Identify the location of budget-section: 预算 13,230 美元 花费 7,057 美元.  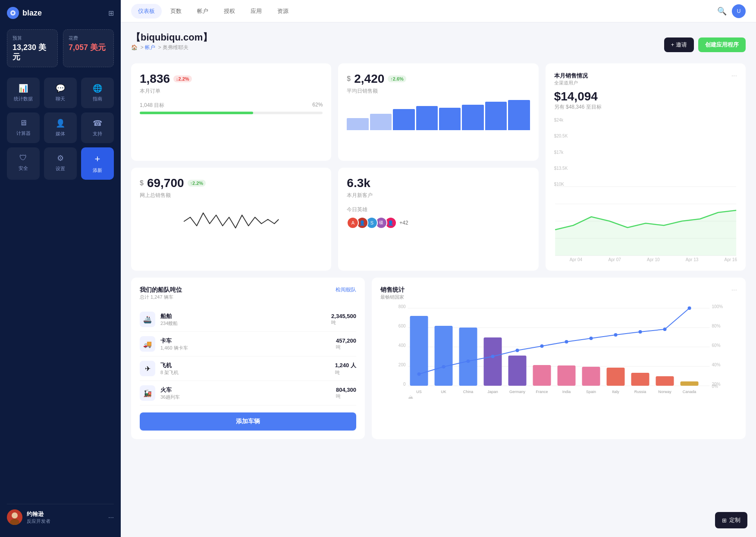
(60, 48).